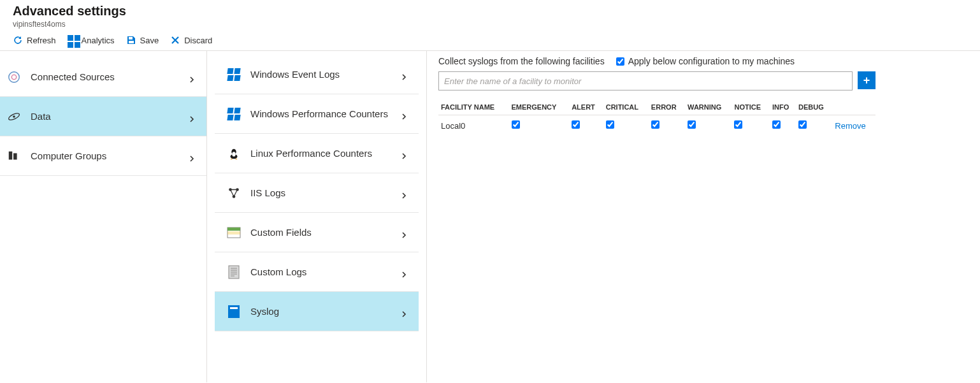 Image resolution: width=980 pixels, height=383 pixels. What do you see at coordinates (474, 126) in the screenshot?
I see `facility-name-cell: Local0` at bounding box center [474, 126].